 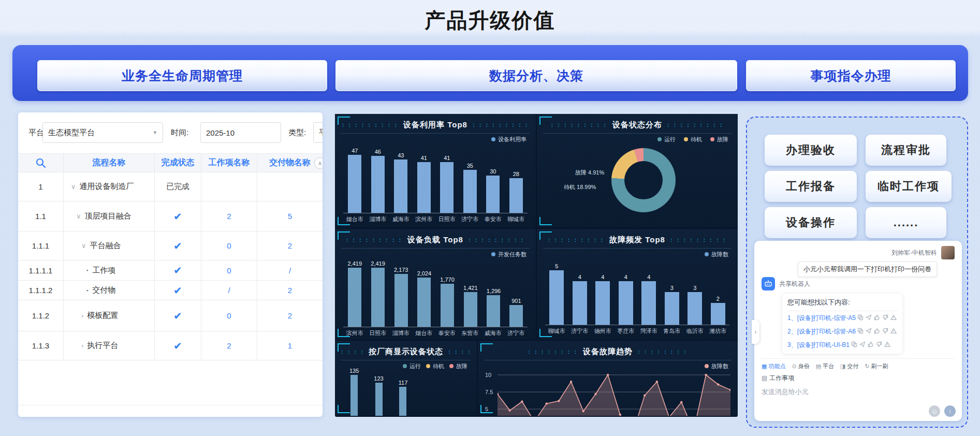 I want to click on chart-title: 设备故障趋势, so click(x=608, y=352).